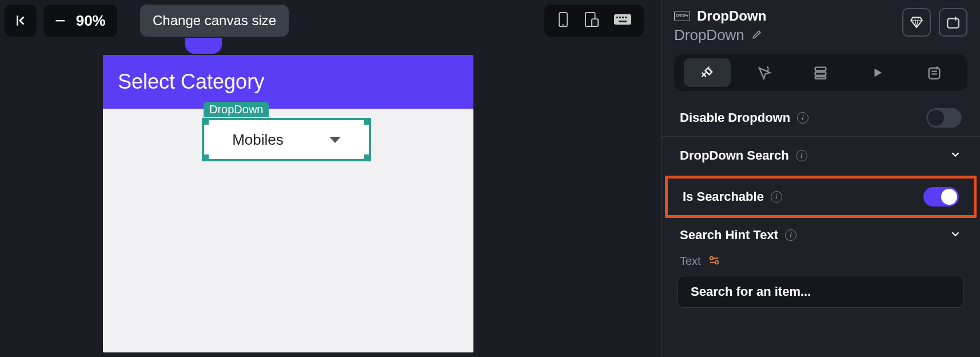 The width and height of the screenshot is (980, 357). What do you see at coordinates (735, 118) in the screenshot?
I see `disable-dropdown-label: Disable Dropdown` at bounding box center [735, 118].